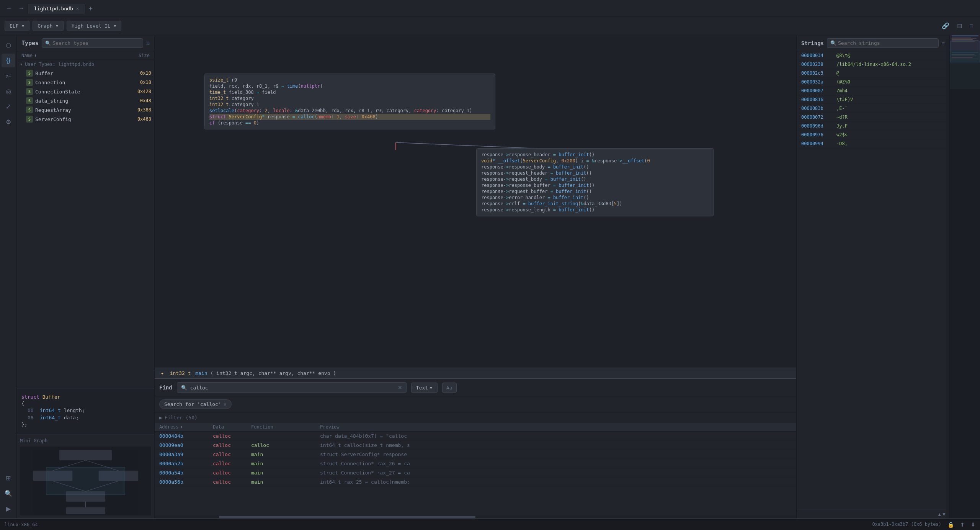 This screenshot has width=980, height=530. What do you see at coordinates (136, 82) in the screenshot?
I see `type-size: 0x18` at bounding box center [136, 82].